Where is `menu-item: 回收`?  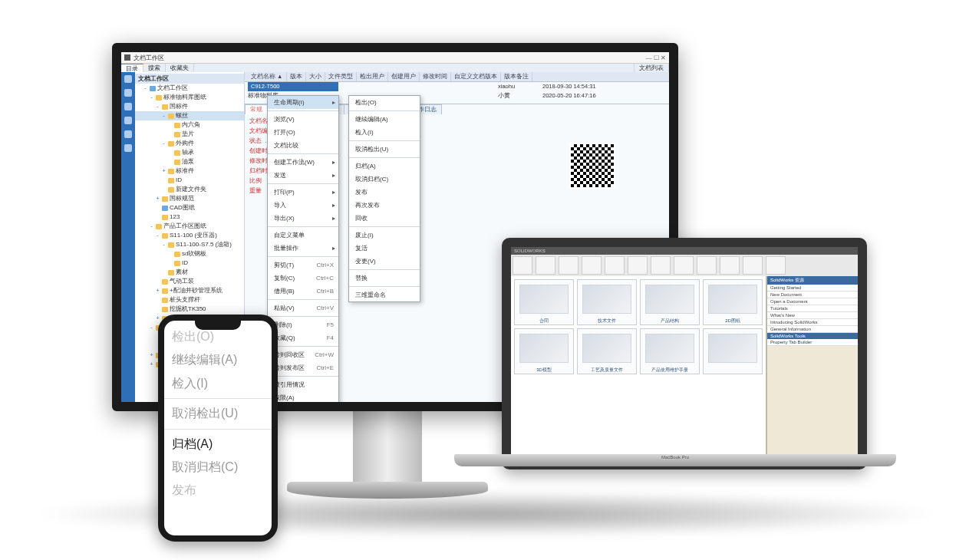
menu-item: 回收 is located at coordinates (384, 218).